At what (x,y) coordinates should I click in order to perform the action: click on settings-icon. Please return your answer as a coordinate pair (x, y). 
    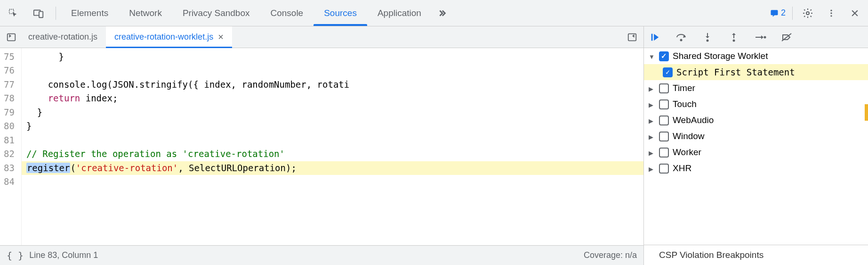
    Looking at the image, I should click on (808, 13).